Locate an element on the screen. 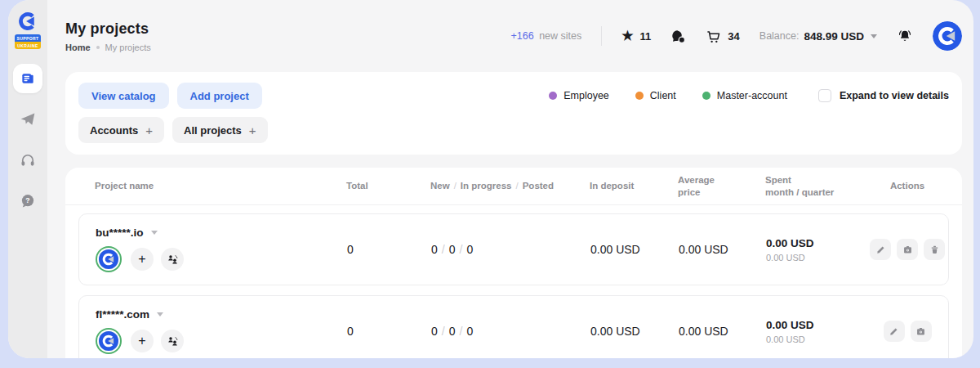 The image size is (980, 368). legend-employee: Employee is located at coordinates (579, 96).